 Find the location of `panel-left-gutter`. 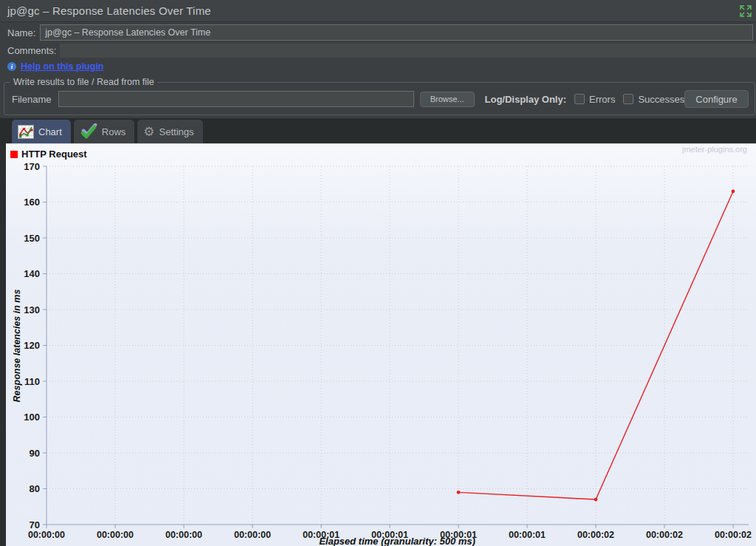

panel-left-gutter is located at coordinates (3, 344).